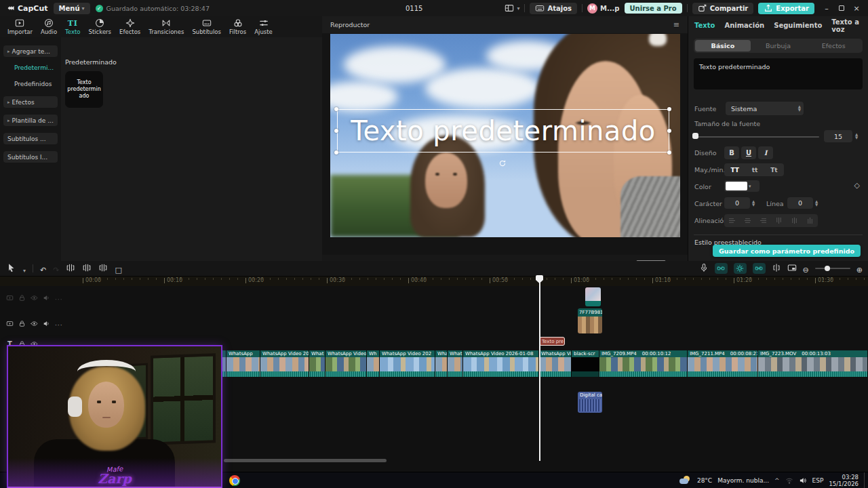 This screenshot has height=488, width=868. Describe the element at coordinates (590, 403) in the screenshot. I see `audio-clip: Digital ca` at that location.